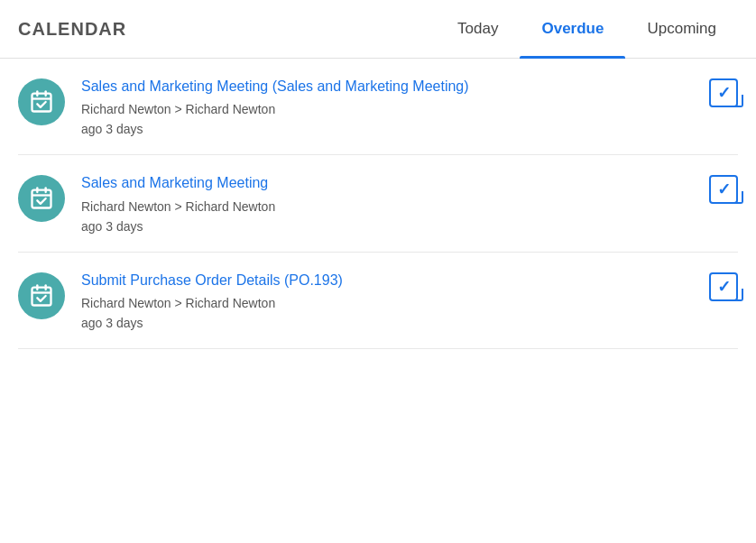 The image size is (756, 543). Describe the element at coordinates (387, 203) in the screenshot. I see `item-content: Sales and Marketing Meeting Richard Newt…` at that location.